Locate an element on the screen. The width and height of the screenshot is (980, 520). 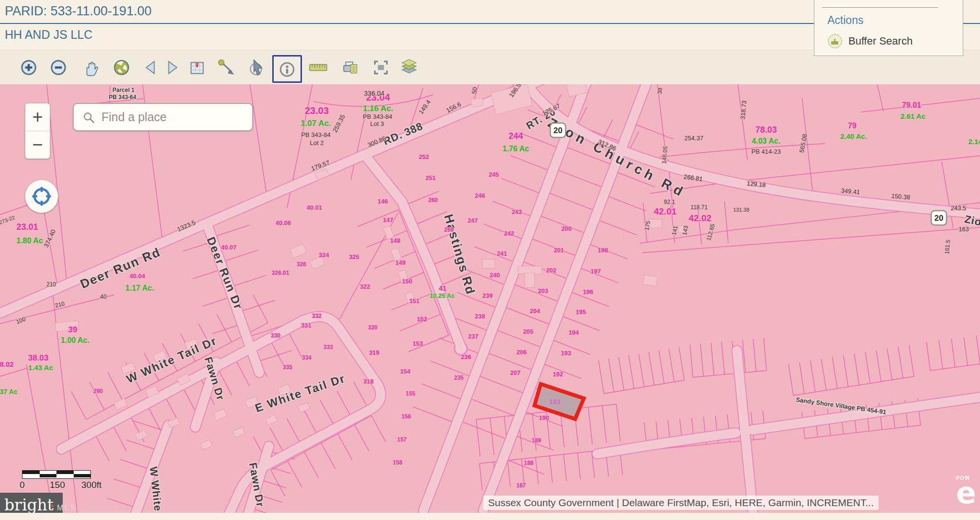
map-label-parcel: 322 is located at coordinates (365, 286).